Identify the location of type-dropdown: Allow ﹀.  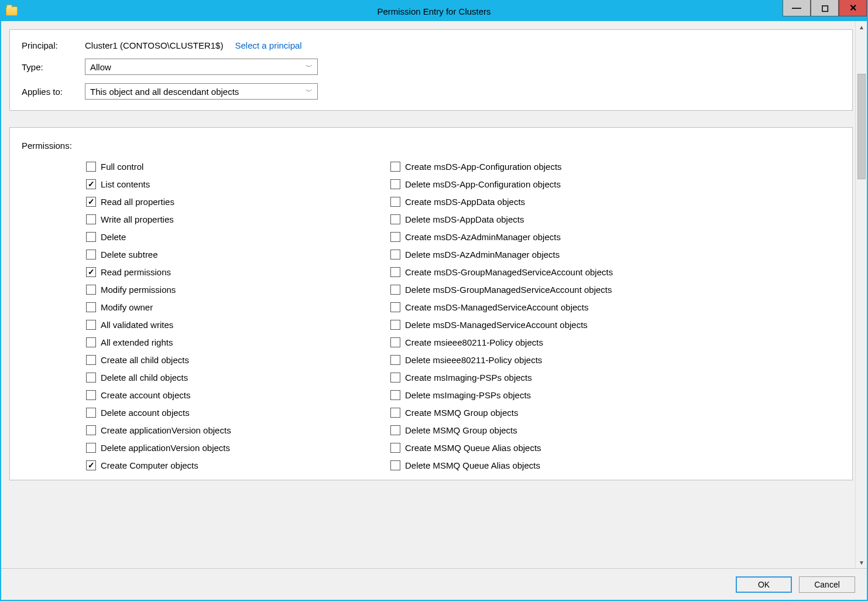
(201, 67).